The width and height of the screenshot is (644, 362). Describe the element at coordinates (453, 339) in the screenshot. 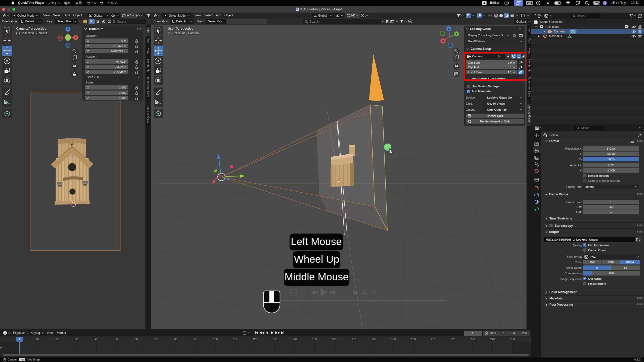

I see `svg-text: 220` at that location.